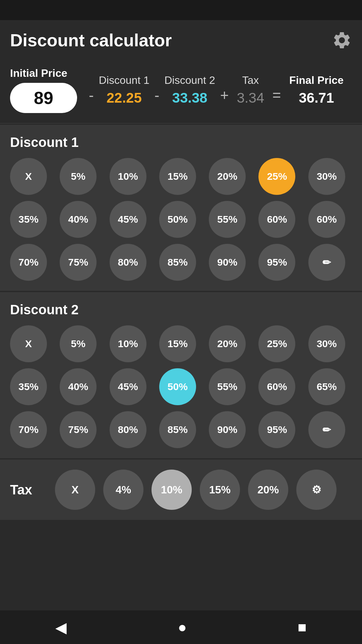 The width and height of the screenshot is (362, 644). What do you see at coordinates (44, 90) in the screenshot?
I see `initial-price-col: Initial Price` at bounding box center [44, 90].